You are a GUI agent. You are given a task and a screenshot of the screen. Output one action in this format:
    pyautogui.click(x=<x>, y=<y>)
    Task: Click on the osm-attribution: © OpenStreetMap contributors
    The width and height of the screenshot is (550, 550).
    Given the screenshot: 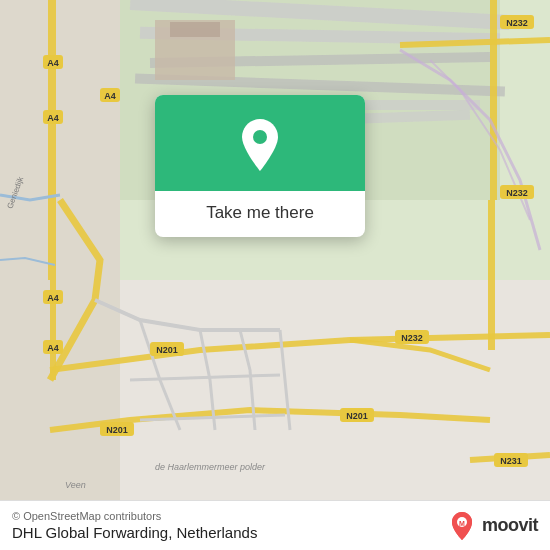 What is the action you would take?
    pyautogui.click(x=134, y=516)
    